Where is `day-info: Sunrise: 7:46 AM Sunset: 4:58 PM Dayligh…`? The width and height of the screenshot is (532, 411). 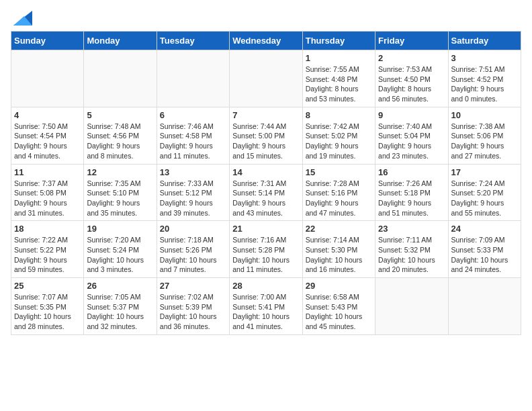
day-info: Sunrise: 7:46 AM Sunset: 4:58 PM Dayligh… is located at coordinates (193, 141).